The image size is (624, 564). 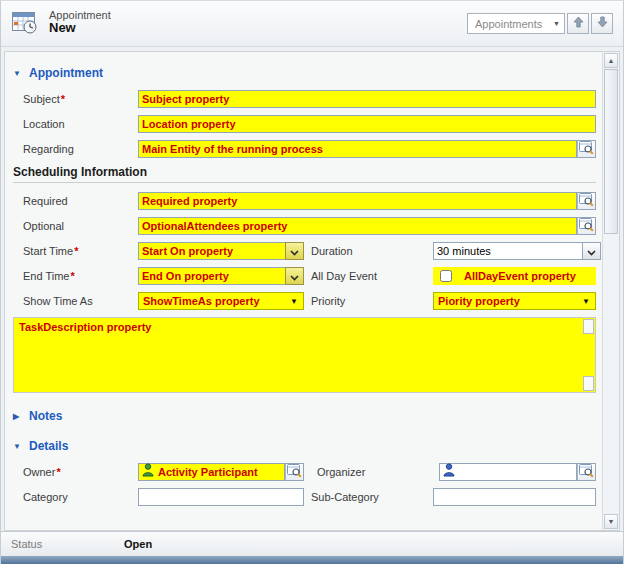 What do you see at coordinates (212, 276) in the screenshot?
I see `end-time-input` at bounding box center [212, 276].